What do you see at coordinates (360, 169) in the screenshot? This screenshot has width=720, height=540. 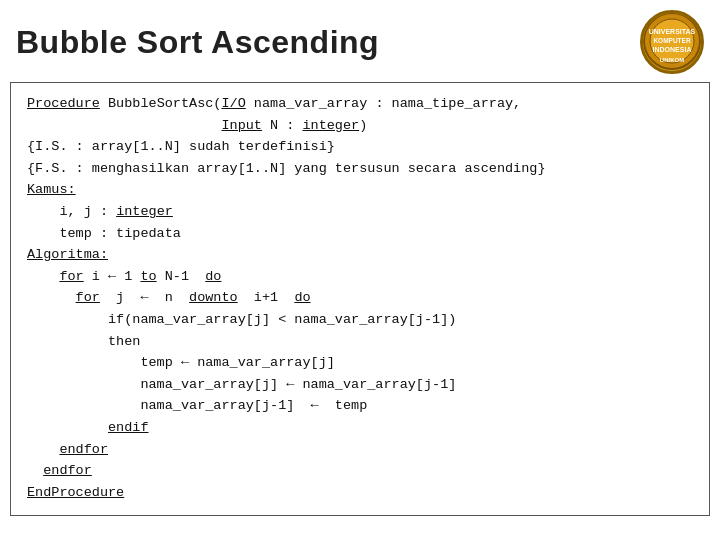 I see `code-line-4: {F.S. : menghasilkan array[1..N] yang te…` at bounding box center [360, 169].